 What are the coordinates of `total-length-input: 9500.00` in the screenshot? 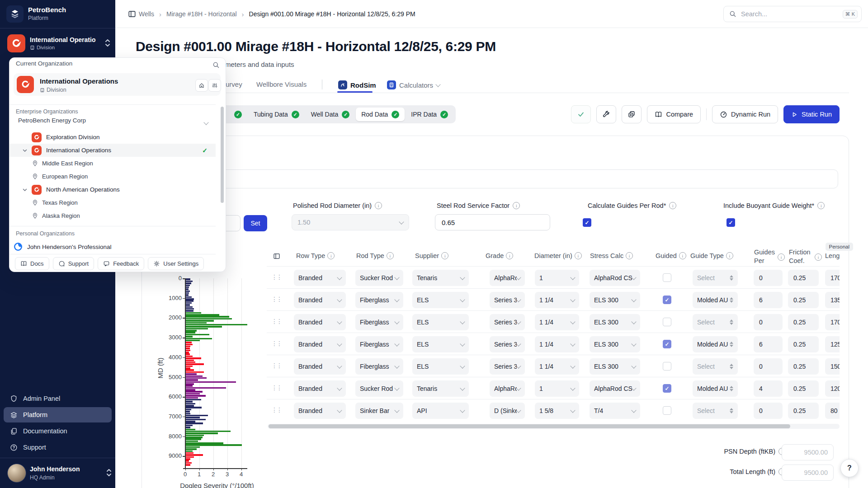 It's located at (807, 473).